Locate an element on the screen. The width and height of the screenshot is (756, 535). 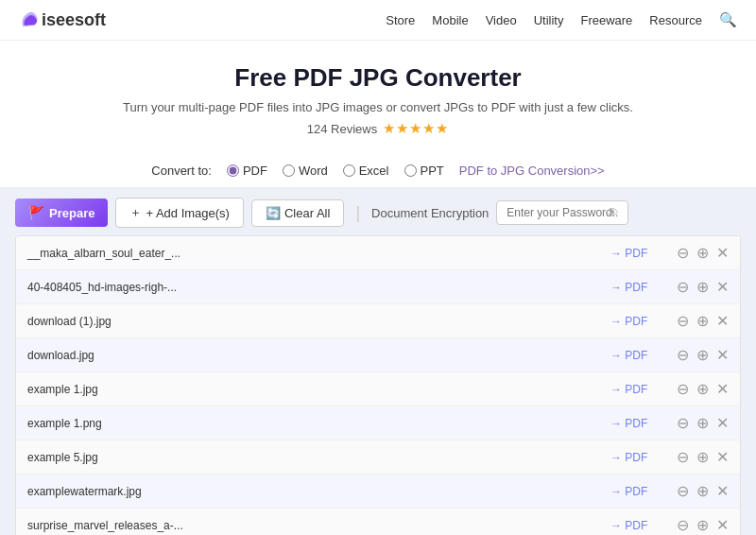
nav-store: Store is located at coordinates (401, 21).